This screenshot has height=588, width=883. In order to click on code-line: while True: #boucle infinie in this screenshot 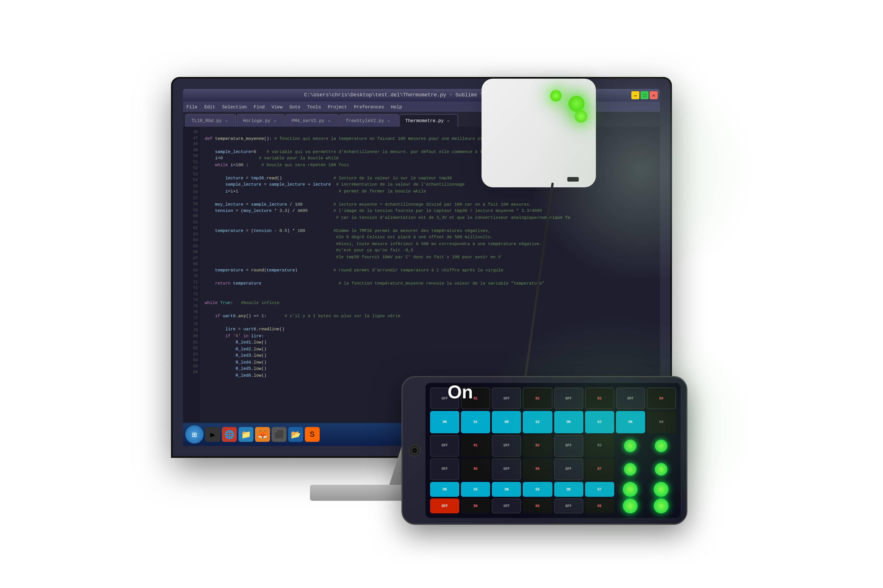, I will do `click(430, 303)`.